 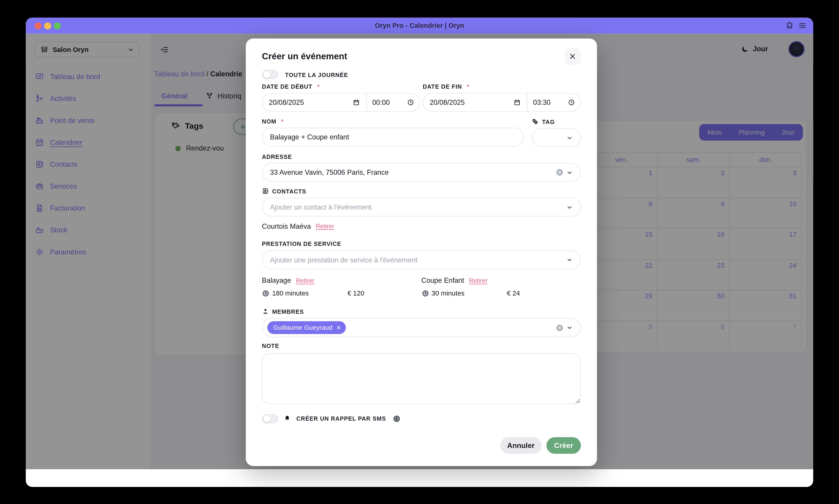 What do you see at coordinates (559, 327) in the screenshot?
I see `clear-members-icon` at bounding box center [559, 327].